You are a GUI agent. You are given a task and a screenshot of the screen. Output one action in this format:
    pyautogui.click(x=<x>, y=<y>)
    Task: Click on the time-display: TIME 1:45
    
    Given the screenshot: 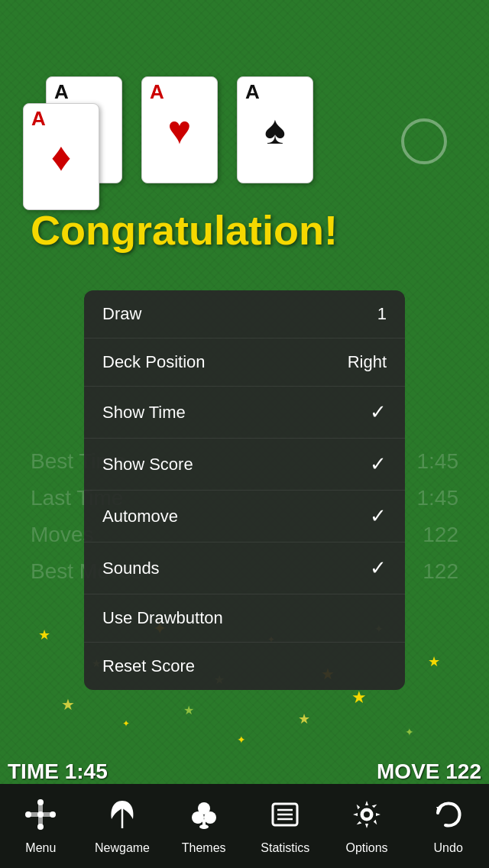 What is the action you would take?
    pyautogui.click(x=58, y=772)
    